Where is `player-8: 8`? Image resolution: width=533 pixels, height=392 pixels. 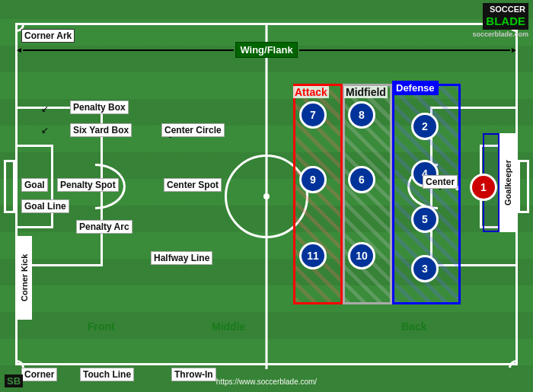
player-8: 8 is located at coordinates (362, 115).